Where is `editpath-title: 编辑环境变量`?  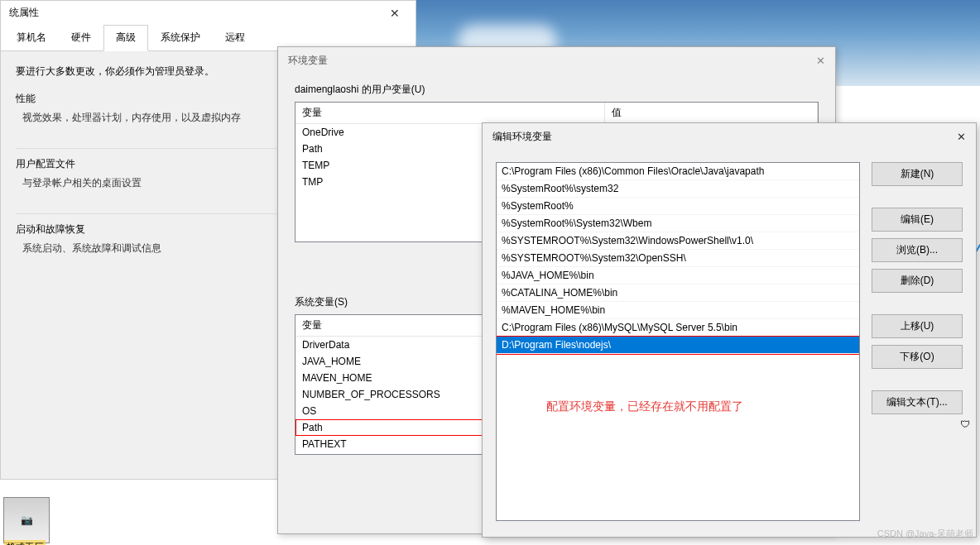
editpath-title: 编辑环境变量 is located at coordinates (522, 137).